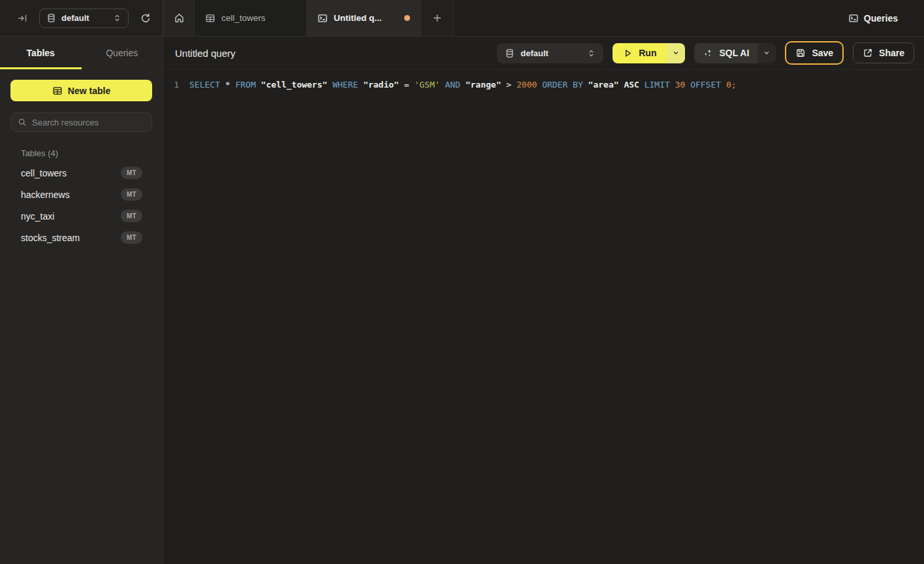 This screenshot has height=564, width=924. Describe the element at coordinates (543, 54) in the screenshot. I see `query-toolbar: Untitled query default` at that location.